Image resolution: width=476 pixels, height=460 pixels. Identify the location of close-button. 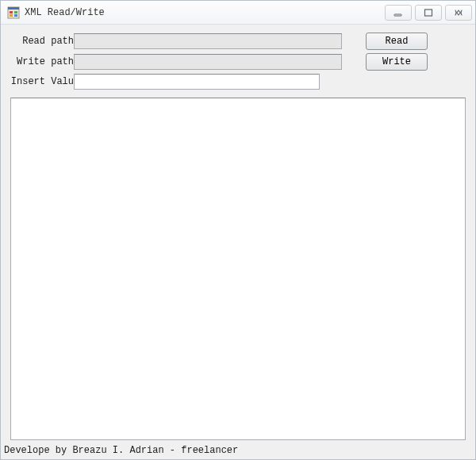
(459, 13).